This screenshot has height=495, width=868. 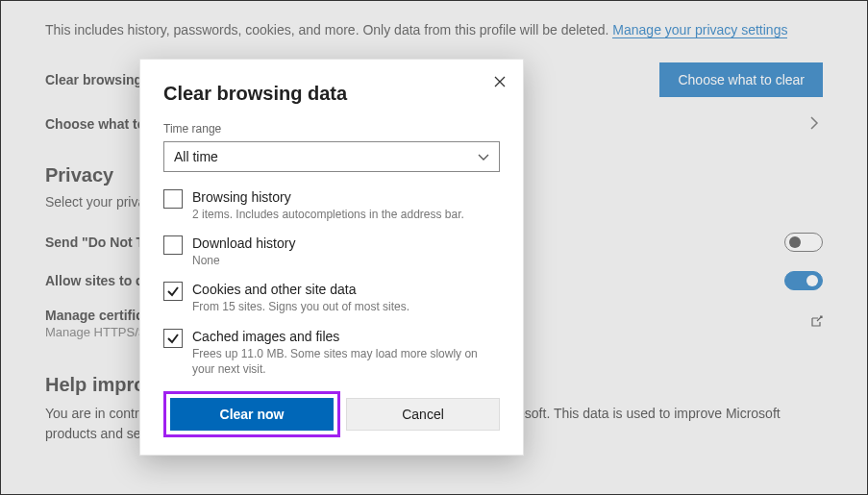 I want to click on time-range-value: All time, so click(x=196, y=157).